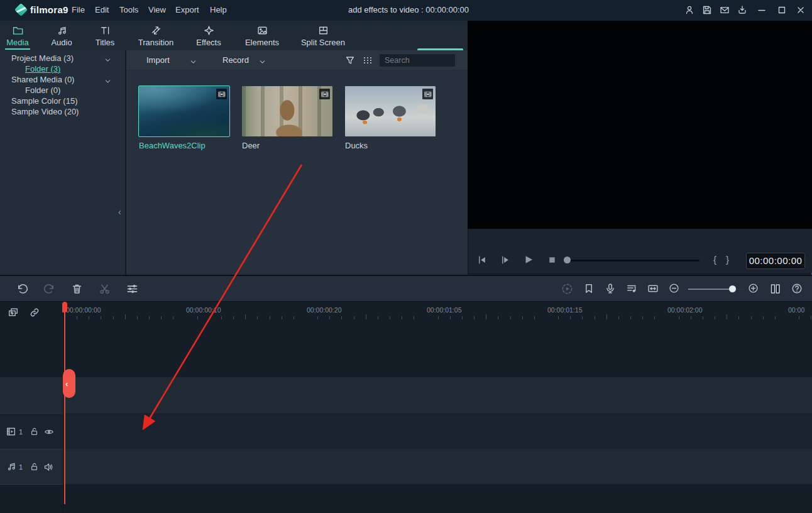 The image size is (812, 513). Describe the element at coordinates (48, 467) in the screenshot. I see `audio-track-mute-speaker-icon` at that location.